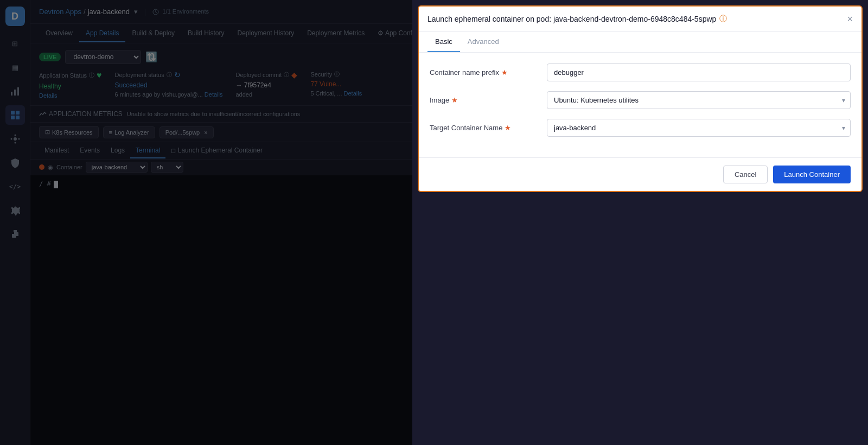 The width and height of the screenshot is (868, 445). What do you see at coordinates (577, 19) in the screenshot?
I see `modal-title: Launch ephemeral container on pod: java-…` at bounding box center [577, 19].